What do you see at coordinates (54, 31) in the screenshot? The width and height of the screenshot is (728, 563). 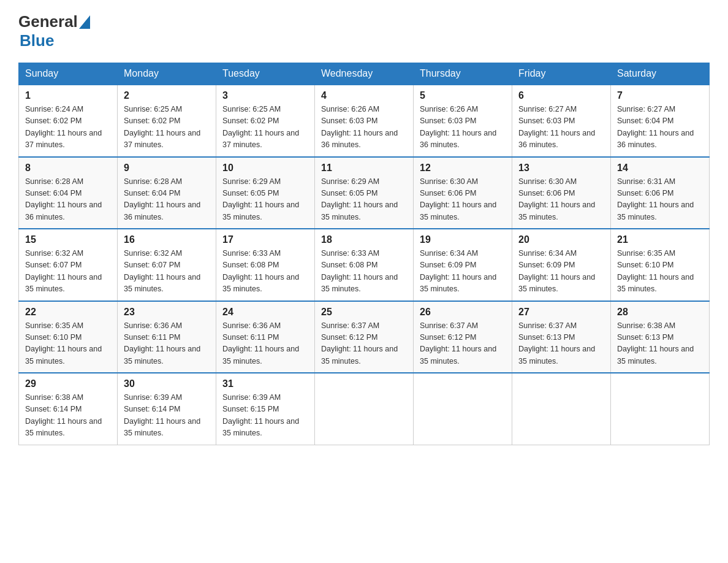 I see `logo: General Blue` at bounding box center [54, 31].